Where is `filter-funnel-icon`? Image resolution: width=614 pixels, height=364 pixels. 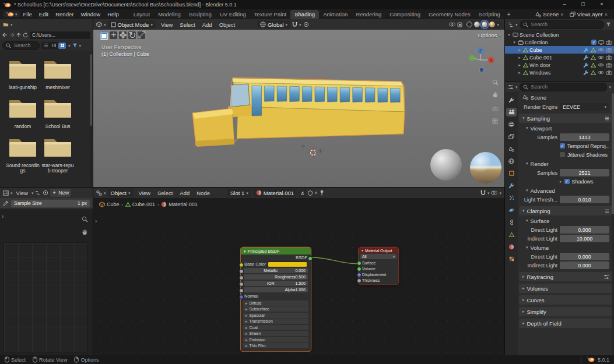
filter-funnel-icon is located at coordinates (75, 45).